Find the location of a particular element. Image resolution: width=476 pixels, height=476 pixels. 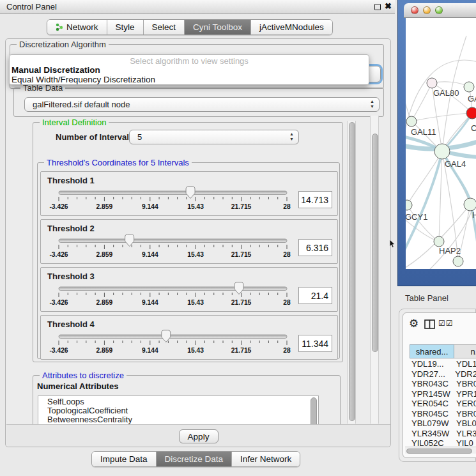

number-of-intervals-combobox: 5 ▲▼ is located at coordinates (214, 137).